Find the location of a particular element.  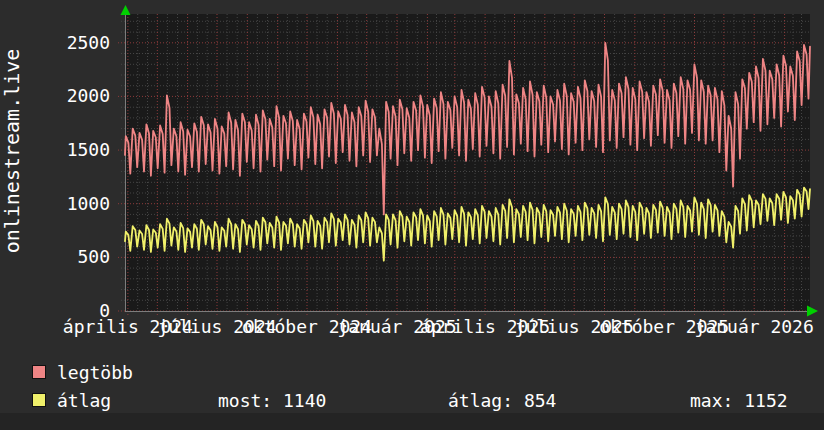

axis-arrow-right-icon is located at coordinates (812, 312).